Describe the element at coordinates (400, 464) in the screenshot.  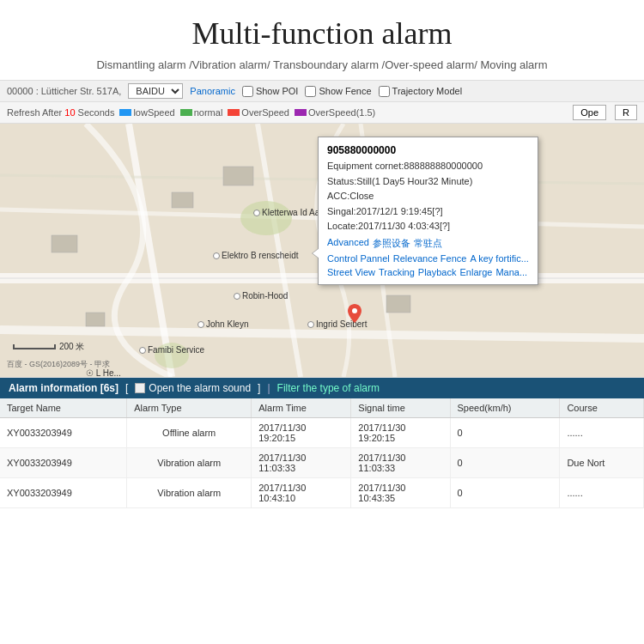
I see `cell-signal-time: 2017/11/3011:03:33` at that location.